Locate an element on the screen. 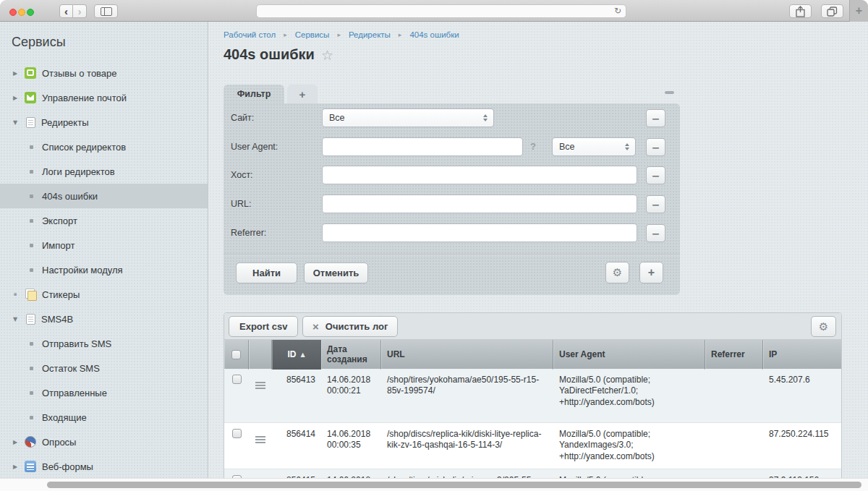 The image size is (868, 491). tabs-overview-icon is located at coordinates (832, 12).